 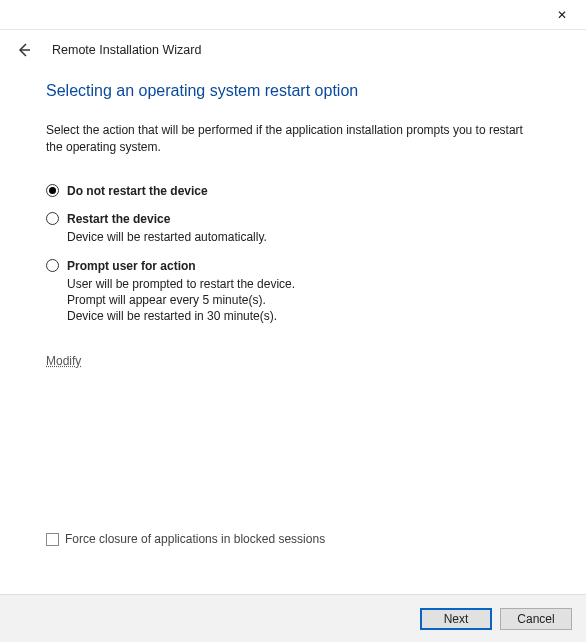 I want to click on modify-link: Modify, so click(x=64, y=361).